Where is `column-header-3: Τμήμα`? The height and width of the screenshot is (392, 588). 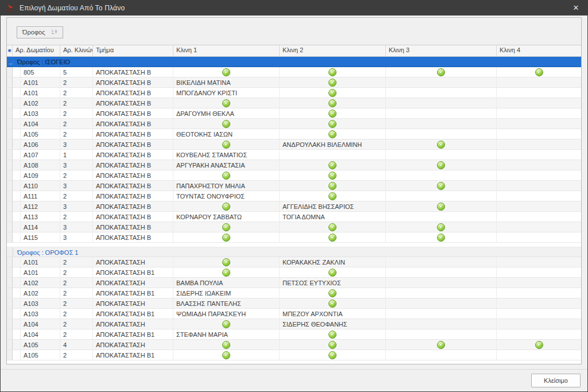 column-header-3: Τμήμα is located at coordinates (133, 51).